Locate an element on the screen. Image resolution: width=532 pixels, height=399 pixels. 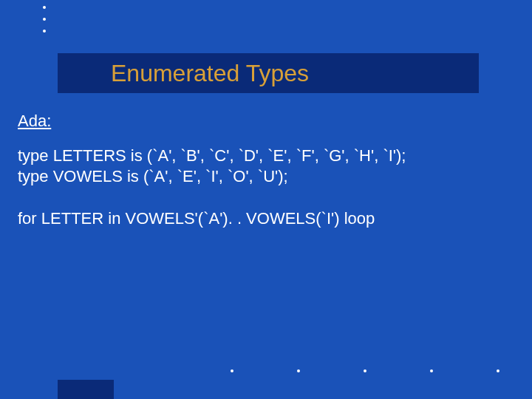
decorative-square is located at coordinates (86, 389).